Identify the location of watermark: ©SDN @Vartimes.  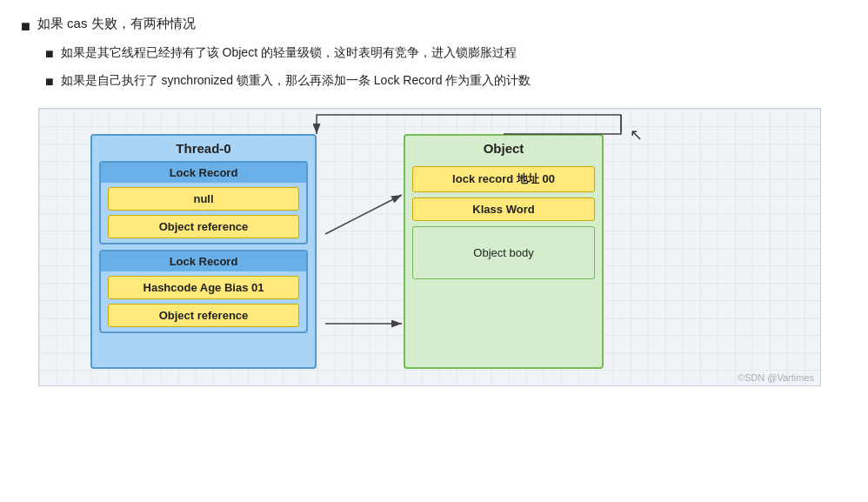
(776, 378).